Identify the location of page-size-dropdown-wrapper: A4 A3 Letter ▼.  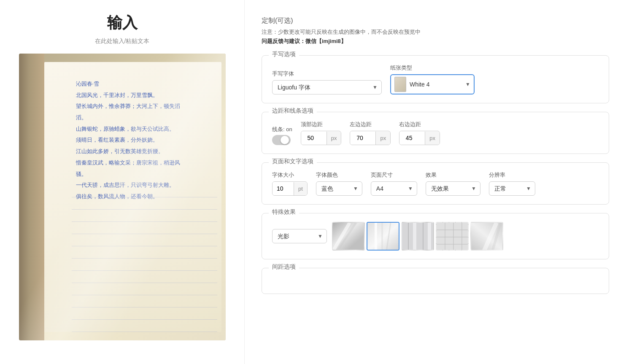
(394, 189).